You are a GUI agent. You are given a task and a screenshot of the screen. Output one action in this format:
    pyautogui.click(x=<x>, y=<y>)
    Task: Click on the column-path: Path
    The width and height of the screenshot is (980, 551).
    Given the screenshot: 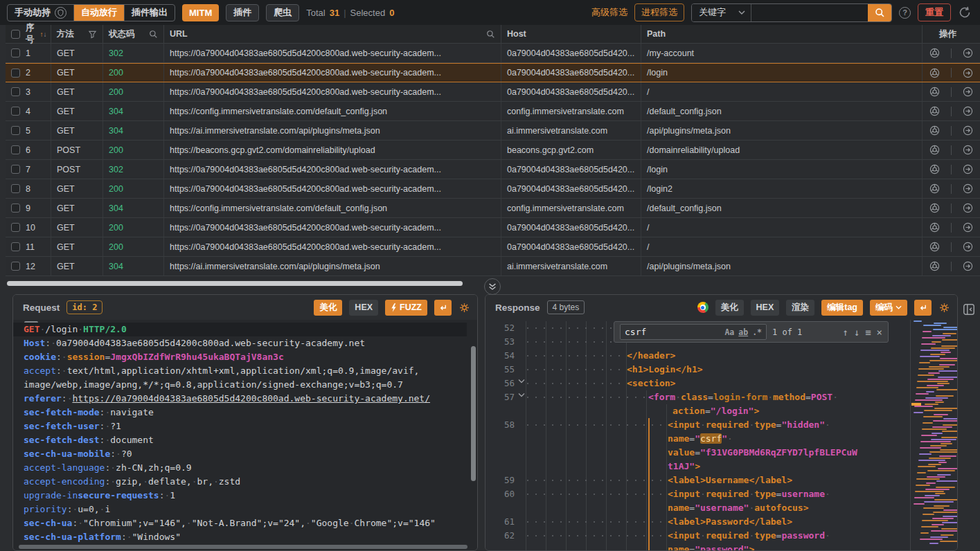 What is the action you would take?
    pyautogui.click(x=782, y=34)
    